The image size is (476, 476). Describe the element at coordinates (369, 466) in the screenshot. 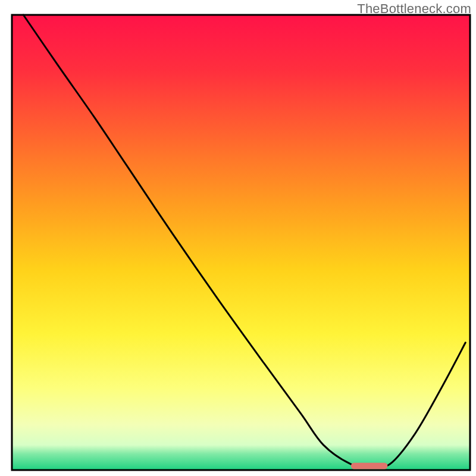

I see `optimal-marker` at that location.